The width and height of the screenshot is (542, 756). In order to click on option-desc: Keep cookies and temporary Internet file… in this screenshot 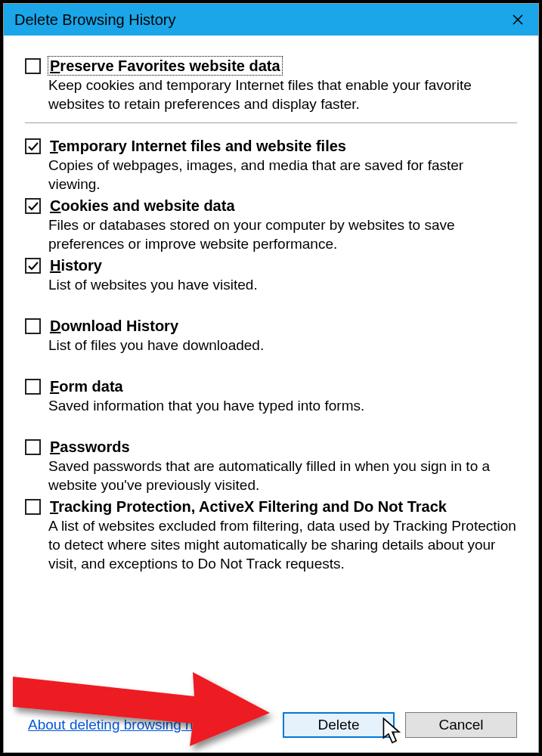, I will do `click(283, 94)`.